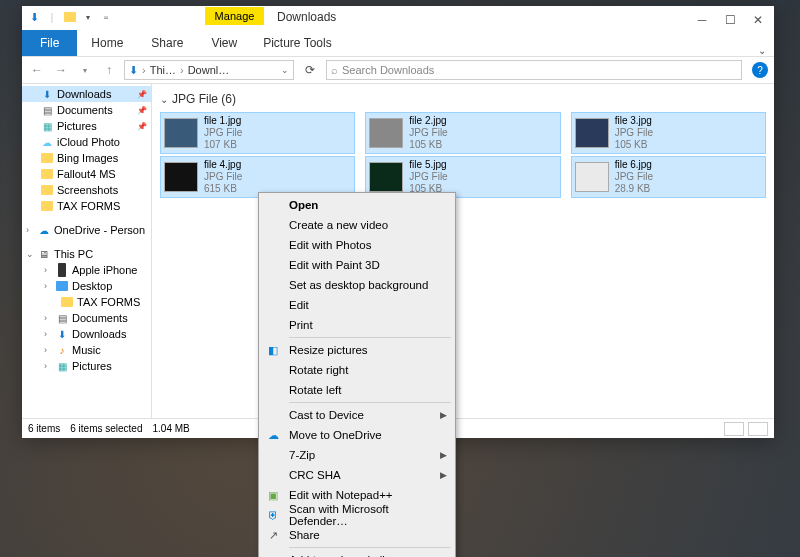 The width and height of the screenshot is (800, 557). I want to click on menu-item-edit: Edit, so click(357, 305).